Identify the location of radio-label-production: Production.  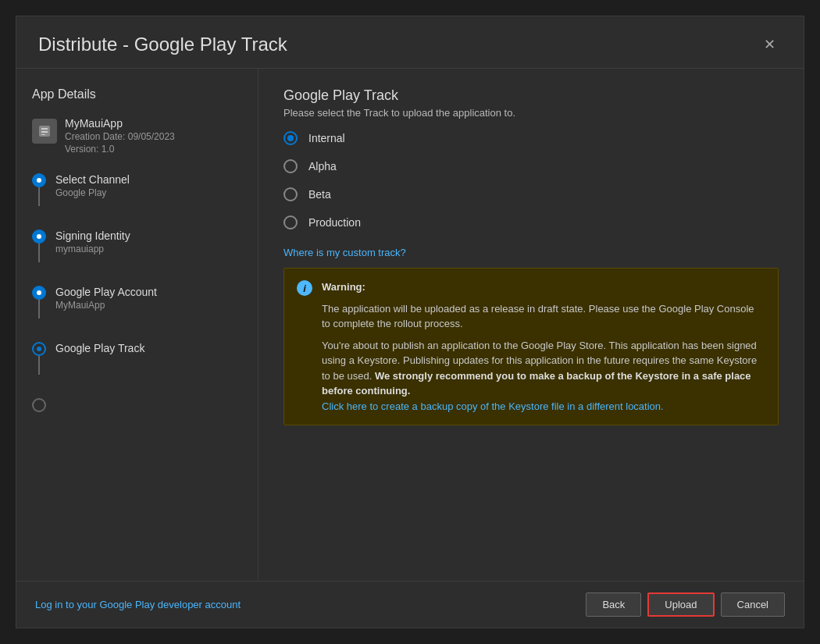
(334, 222).